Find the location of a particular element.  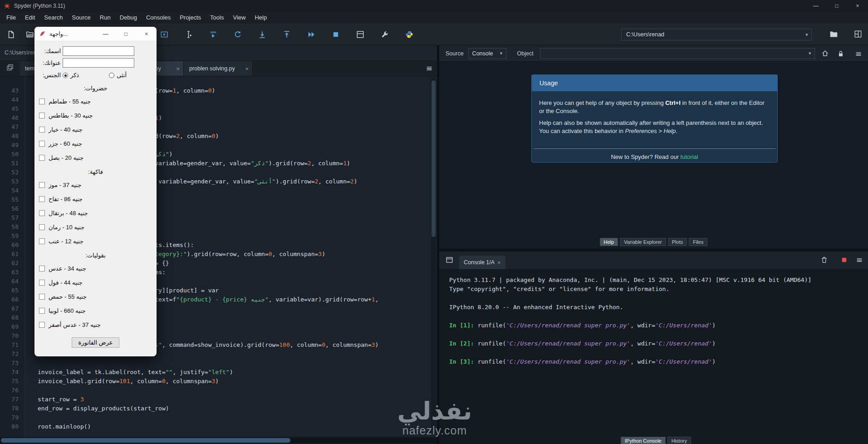

rerun-cell-icon is located at coordinates (238, 35).